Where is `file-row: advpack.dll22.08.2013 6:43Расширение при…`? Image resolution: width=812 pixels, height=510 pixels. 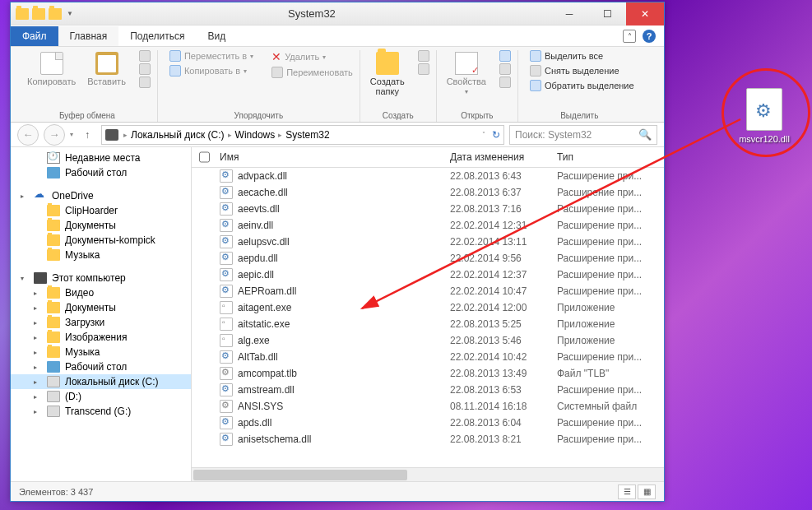
file-row: advpack.dll22.08.2013 6:43Расширение при… is located at coordinates (428, 176).